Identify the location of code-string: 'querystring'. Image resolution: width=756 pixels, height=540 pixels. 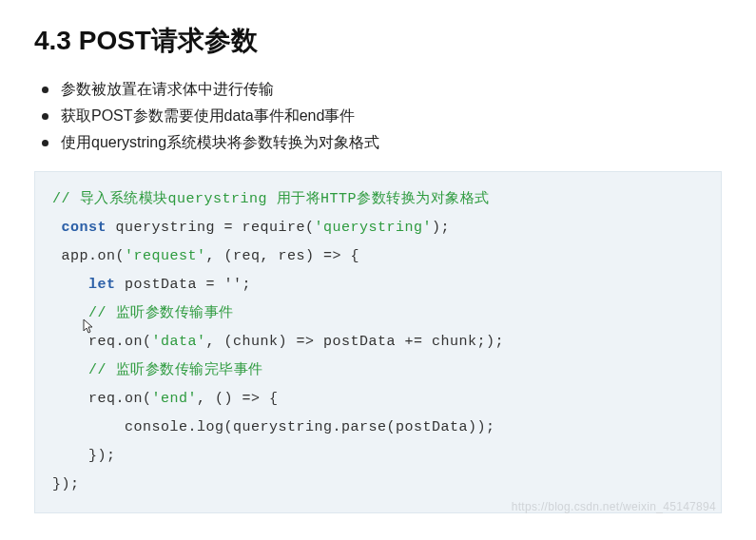
(374, 228).